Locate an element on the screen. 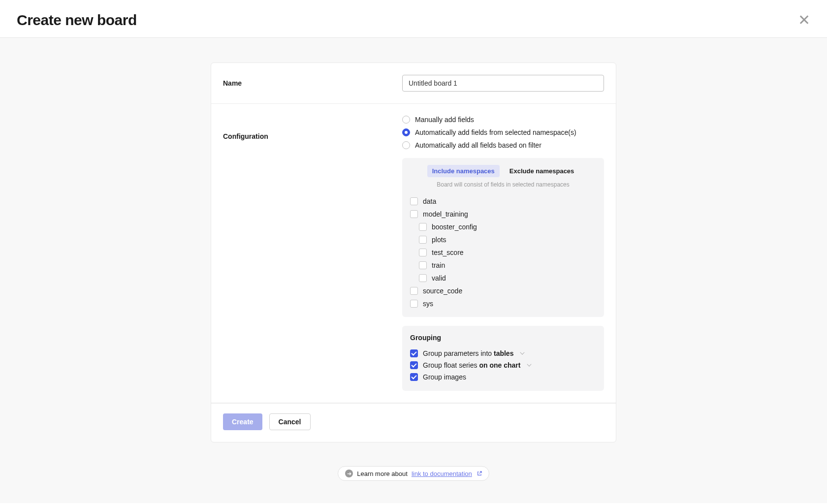  learn-more-text: Learn more about is located at coordinates (382, 473).